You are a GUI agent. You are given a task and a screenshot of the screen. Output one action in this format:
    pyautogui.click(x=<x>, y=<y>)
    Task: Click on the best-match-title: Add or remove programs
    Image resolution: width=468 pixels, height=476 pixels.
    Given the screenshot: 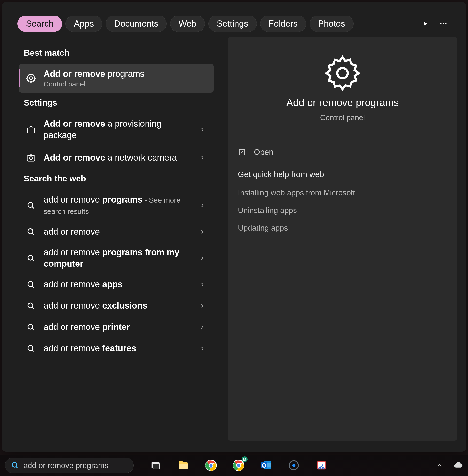 What is the action you would take?
    pyautogui.click(x=126, y=74)
    